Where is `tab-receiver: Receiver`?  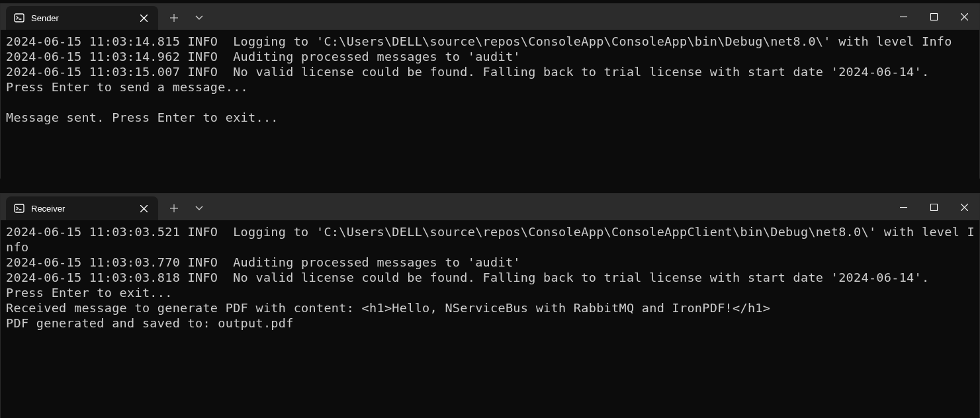
tab-receiver: Receiver is located at coordinates (82, 208).